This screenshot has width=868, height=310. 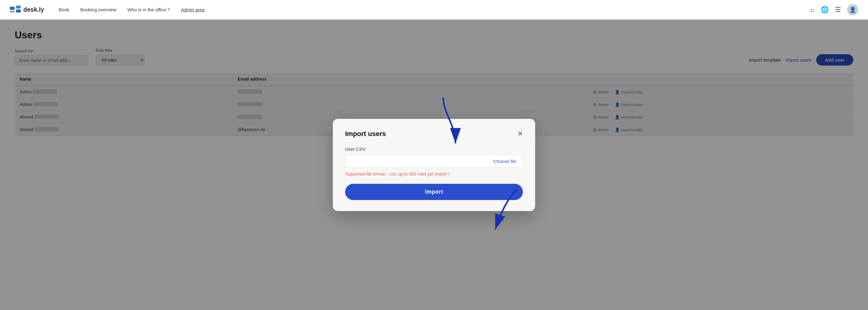 I want to click on modal-title: Import users, so click(x=365, y=134).